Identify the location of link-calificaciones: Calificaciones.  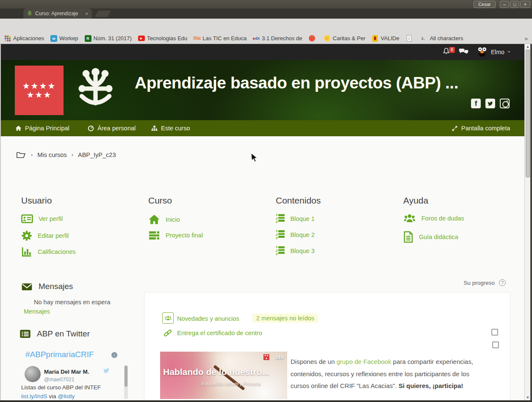
(48, 252).